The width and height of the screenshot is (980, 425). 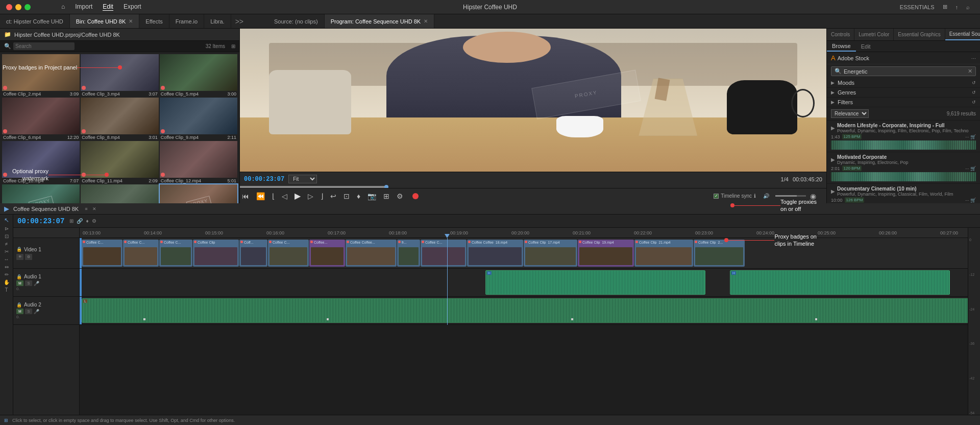 I want to click on tl-tool-markers: ♦, so click(x=87, y=221).